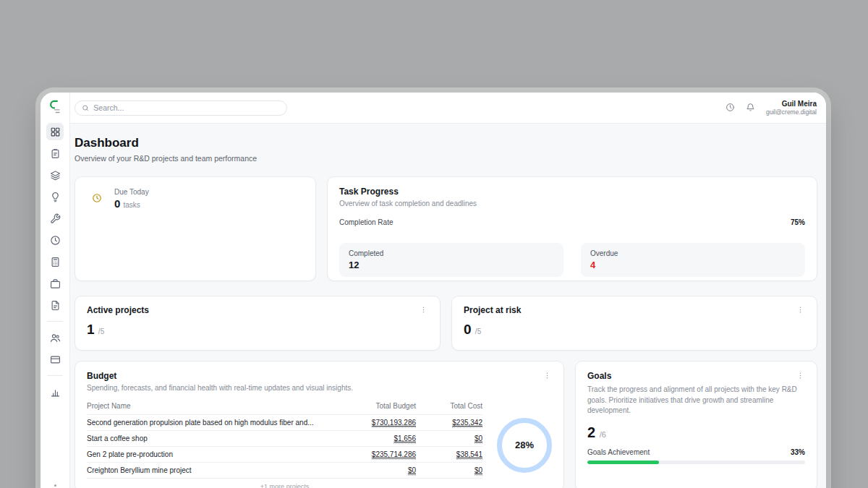 This screenshot has height=488, width=868. Describe the element at coordinates (572, 204) in the screenshot. I see `task-progress-subtitle: Overview of task completion and deadline…` at that location.